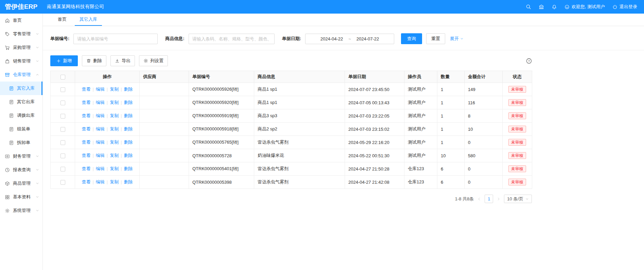  What do you see at coordinates (528, 7) in the screenshot?
I see `search-icon` at bounding box center [528, 7].